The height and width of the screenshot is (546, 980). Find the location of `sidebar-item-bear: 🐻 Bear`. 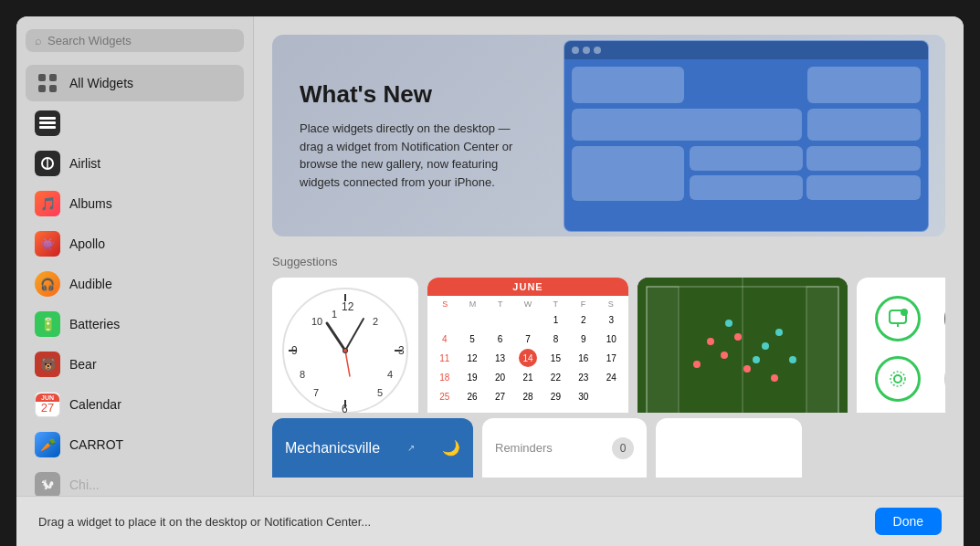

sidebar-item-bear: 🐻 Bear is located at coordinates (135, 364).